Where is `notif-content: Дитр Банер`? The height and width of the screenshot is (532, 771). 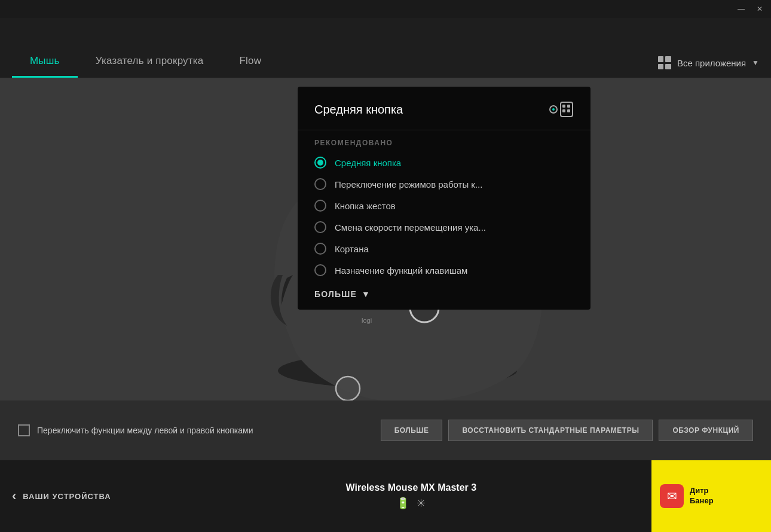
notif-content: Дитр Банер is located at coordinates (702, 496).